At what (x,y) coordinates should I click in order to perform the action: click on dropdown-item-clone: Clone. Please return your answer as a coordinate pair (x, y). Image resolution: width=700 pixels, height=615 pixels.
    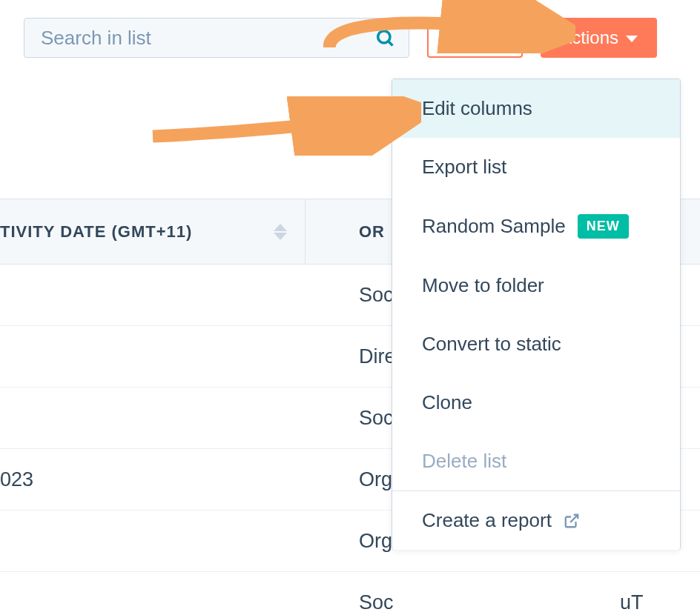
    Looking at the image, I should click on (536, 403).